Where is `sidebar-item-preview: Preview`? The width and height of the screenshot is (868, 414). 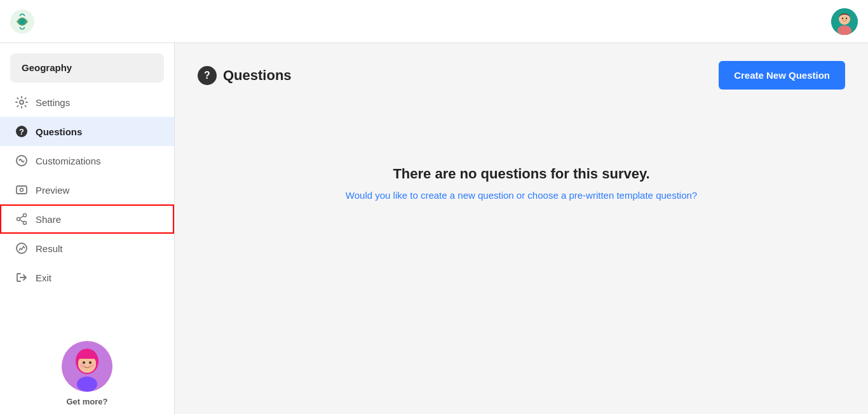 sidebar-item-preview: Preview is located at coordinates (87, 190).